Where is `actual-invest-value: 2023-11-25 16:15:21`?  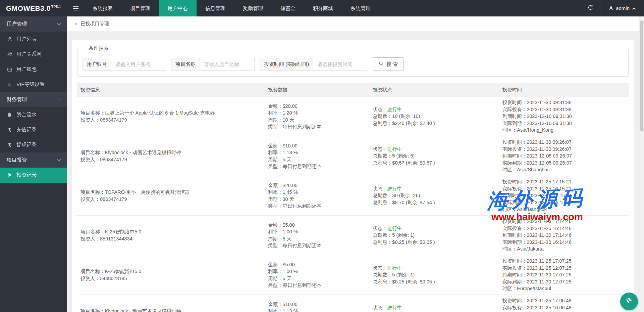 actual-invest-value: 2023-11-25 16:15:21 is located at coordinates (549, 189).